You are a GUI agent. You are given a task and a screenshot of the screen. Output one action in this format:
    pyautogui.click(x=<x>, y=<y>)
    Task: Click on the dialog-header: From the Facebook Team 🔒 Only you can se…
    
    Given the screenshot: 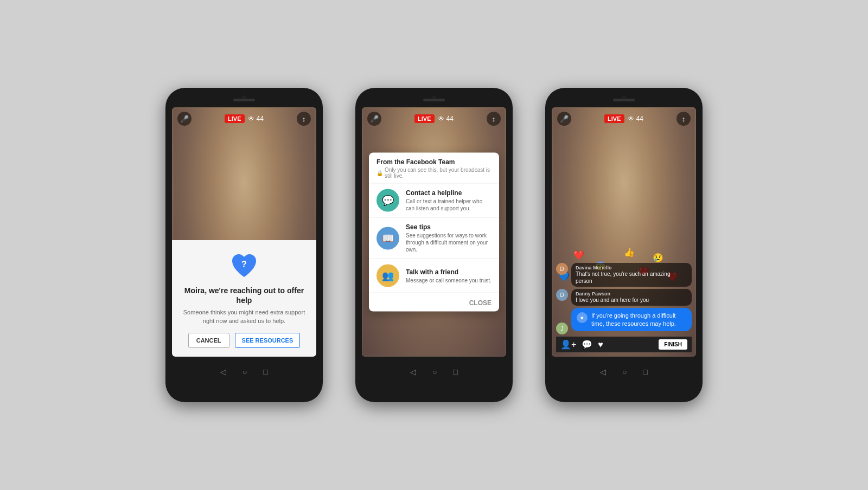 What is the action you would take?
    pyautogui.click(x=434, y=168)
    